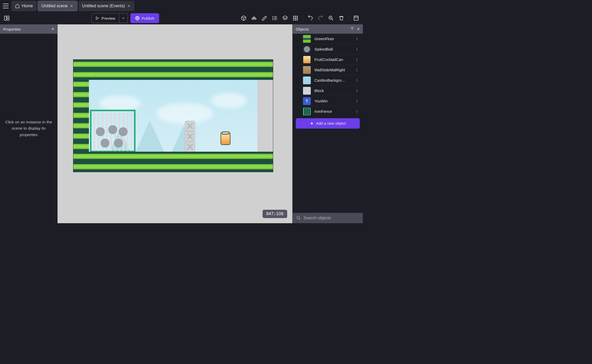  I want to click on tab-scene-label: Untitled scene, so click(54, 6).